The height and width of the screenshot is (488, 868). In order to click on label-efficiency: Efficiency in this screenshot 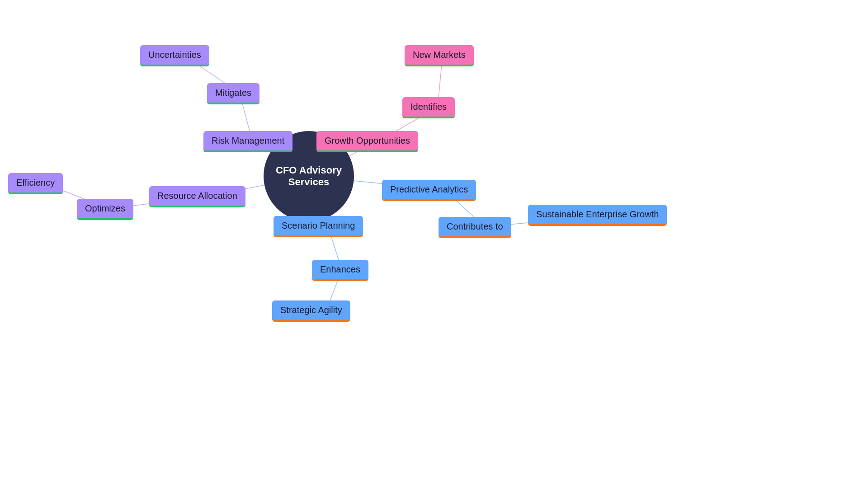, I will do `click(35, 183)`.